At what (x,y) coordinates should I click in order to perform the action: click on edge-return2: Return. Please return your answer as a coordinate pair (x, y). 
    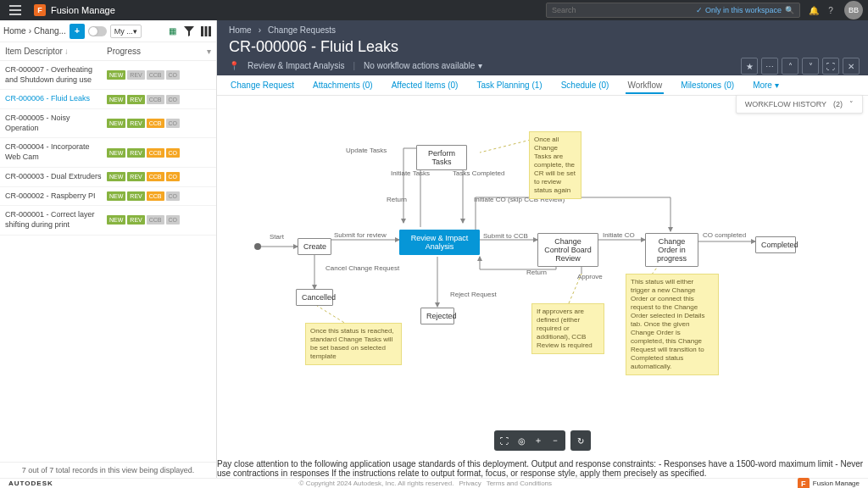
    Looking at the image, I should click on (537, 273).